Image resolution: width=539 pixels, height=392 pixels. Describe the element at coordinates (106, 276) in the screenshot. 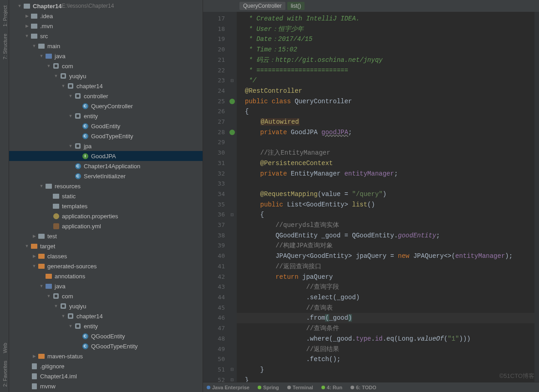

I see `tree-item: annotations` at that location.